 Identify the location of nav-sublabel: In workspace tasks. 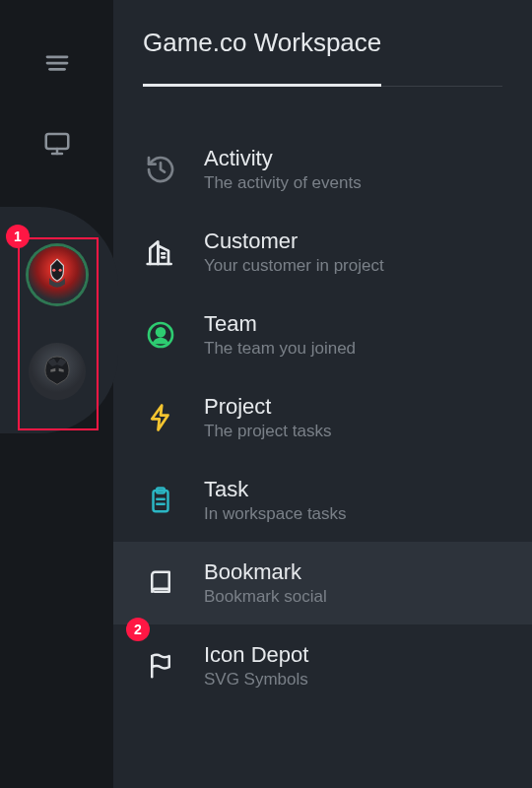
(276, 514).